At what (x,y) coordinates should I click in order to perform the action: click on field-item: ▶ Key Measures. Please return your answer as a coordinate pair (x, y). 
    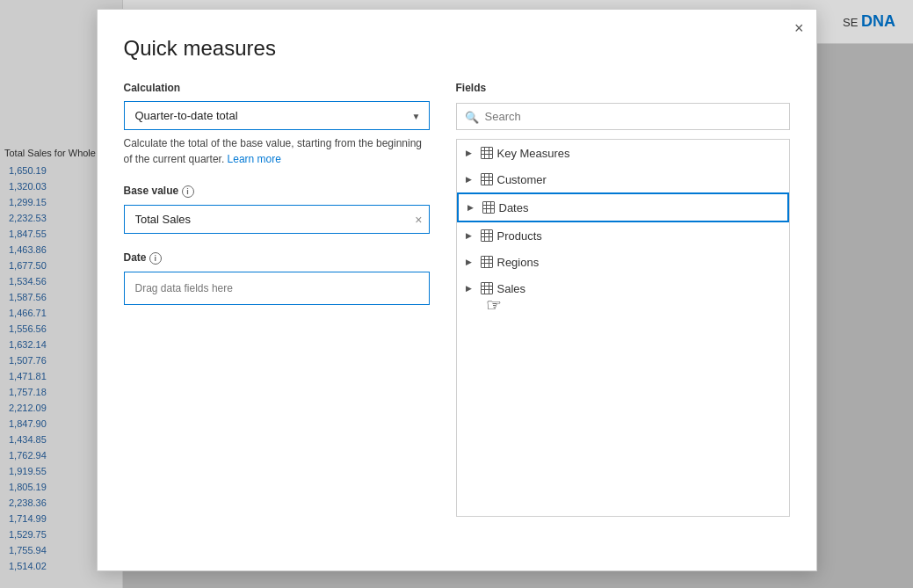
    Looking at the image, I should click on (623, 153).